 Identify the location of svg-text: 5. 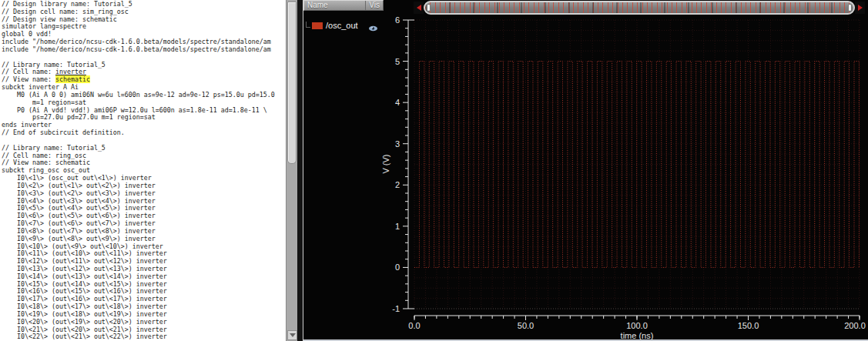
(397, 62).